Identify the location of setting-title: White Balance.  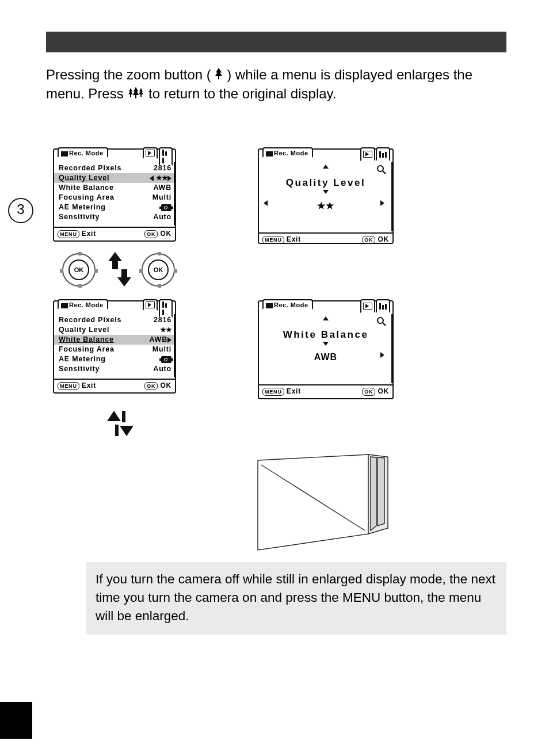
(326, 335).